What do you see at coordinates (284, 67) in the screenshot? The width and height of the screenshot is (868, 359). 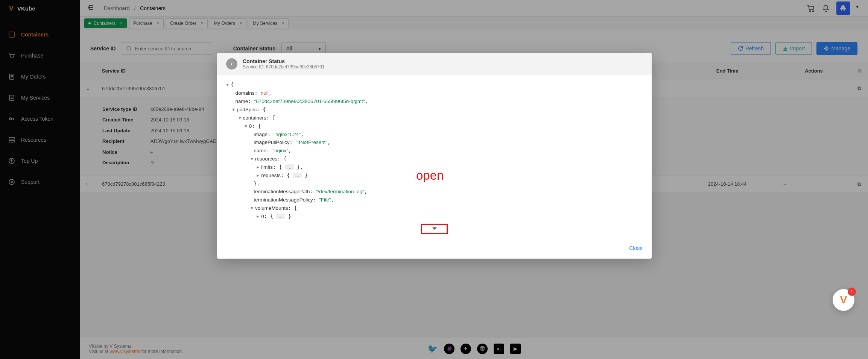 I see `modal-subtitle: Service ID: 670dc2bef739be90c3806701` at bounding box center [284, 67].